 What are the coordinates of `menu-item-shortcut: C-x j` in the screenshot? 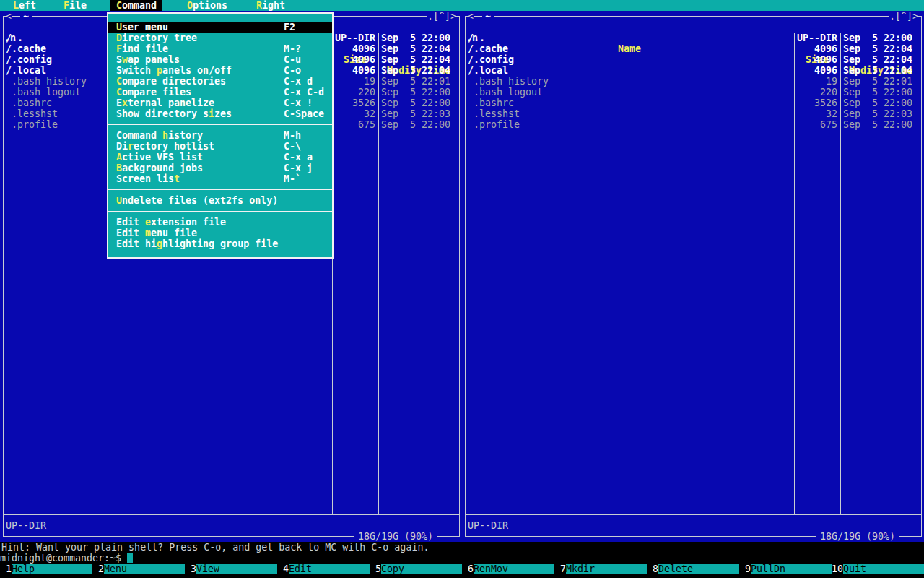 It's located at (298, 168).